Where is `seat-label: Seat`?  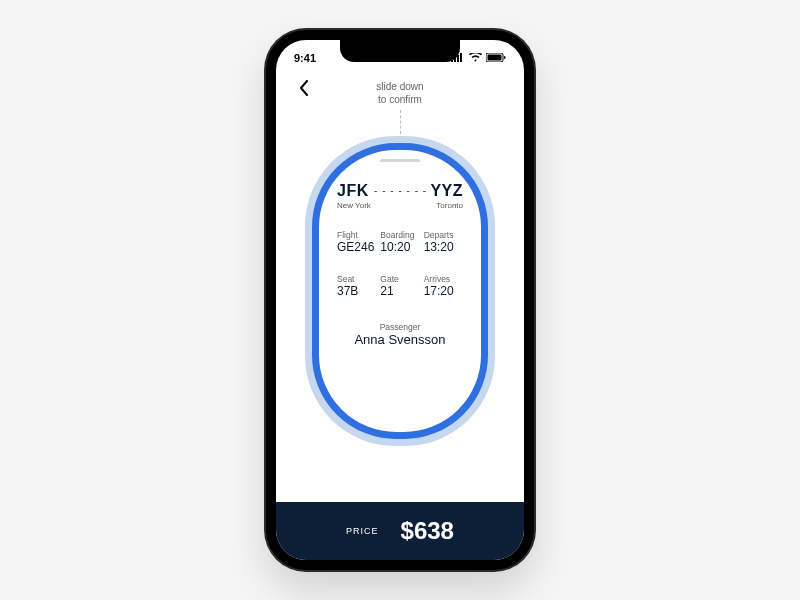 seat-label: Seat is located at coordinates (356, 279).